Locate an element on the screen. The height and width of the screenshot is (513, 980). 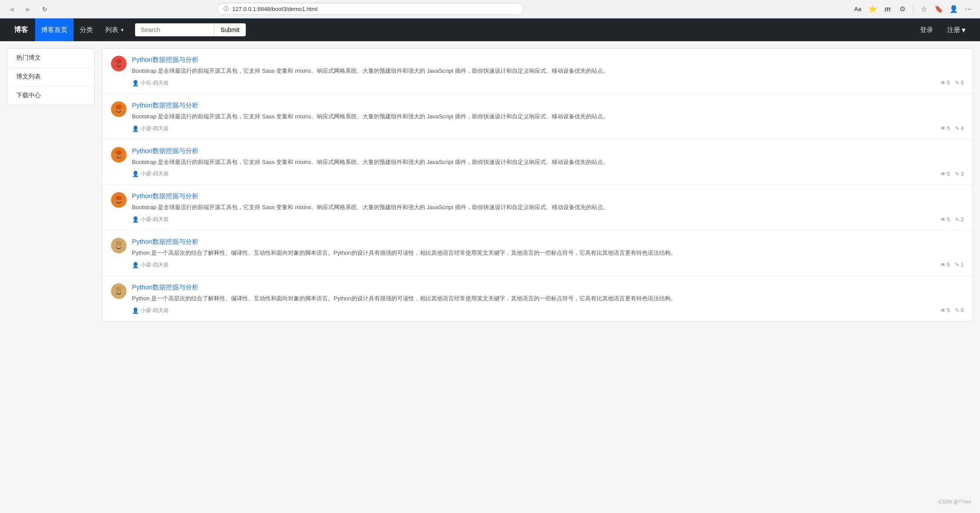
comment-stat: ✎ 1 is located at coordinates (959, 265).